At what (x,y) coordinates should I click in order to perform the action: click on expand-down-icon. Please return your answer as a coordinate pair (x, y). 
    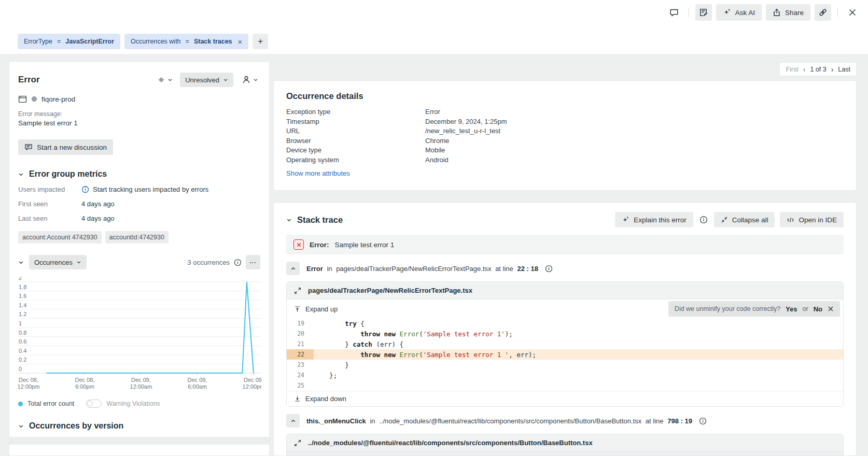
    Looking at the image, I should click on (298, 399).